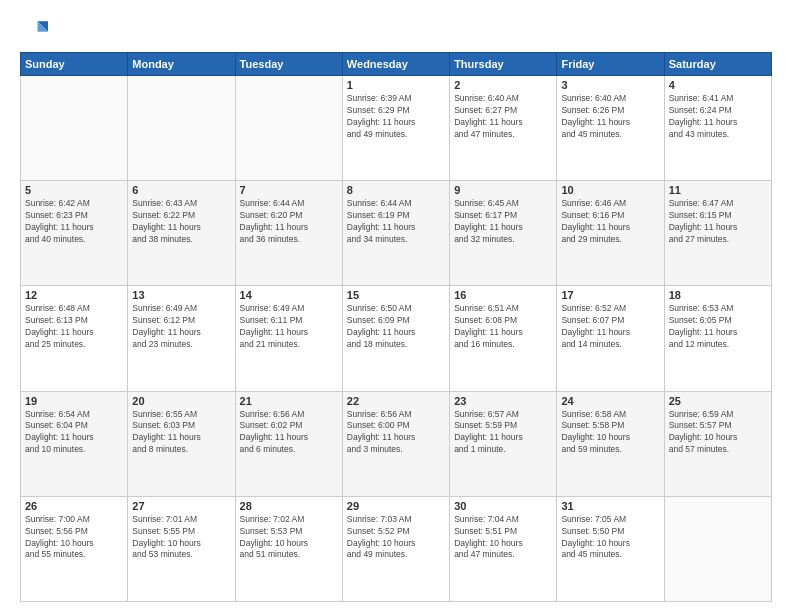  What do you see at coordinates (289, 222) in the screenshot?
I see `day-info: Sunrise: 6:44 AM Sunset: 6:20 PM Dayligh…` at bounding box center [289, 222].